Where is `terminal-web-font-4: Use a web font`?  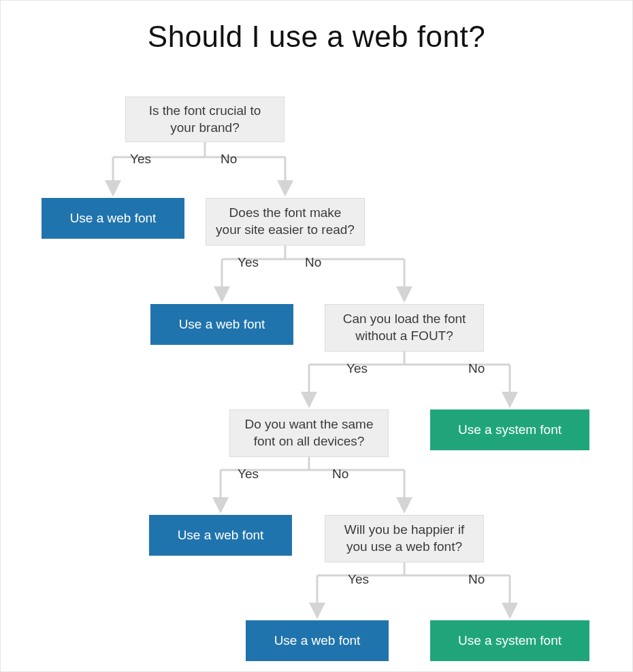 terminal-web-font-4: Use a web font is located at coordinates (317, 641).